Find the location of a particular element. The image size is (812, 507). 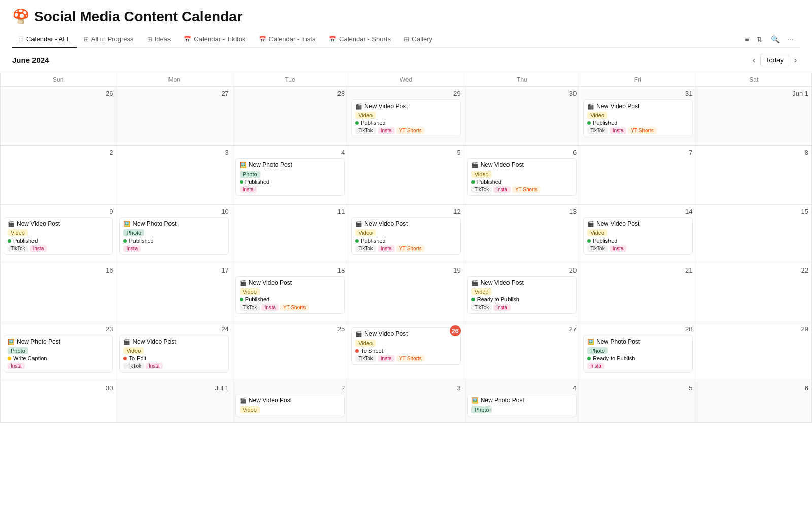

tab-calendar-all: ☰ Calendar - ALL is located at coordinates (45, 40).